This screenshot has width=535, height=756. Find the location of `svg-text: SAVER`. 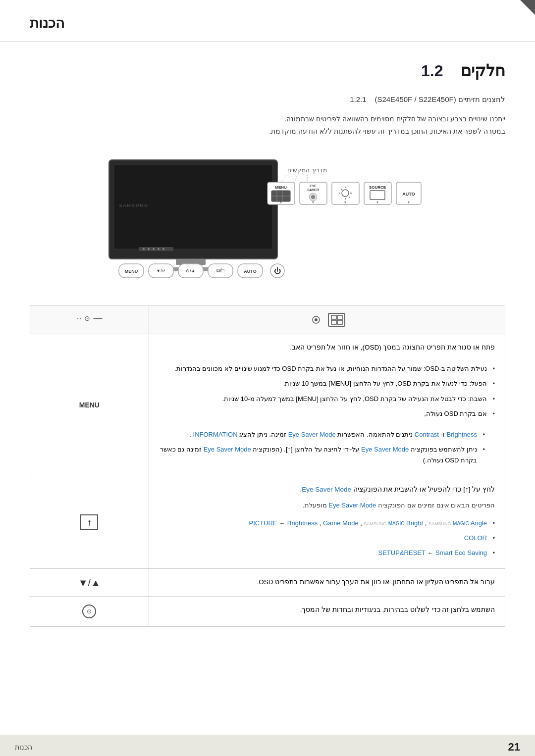

svg-text: SAVER is located at coordinates (313, 190).